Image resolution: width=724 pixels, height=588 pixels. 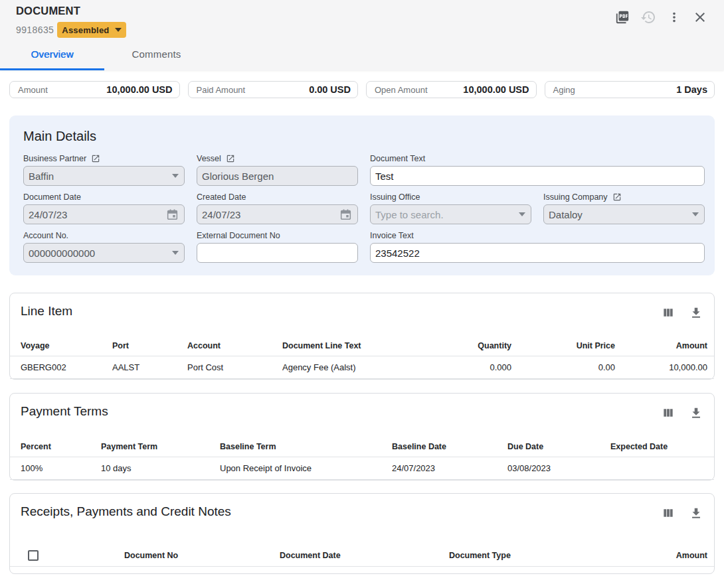 What do you see at coordinates (563, 346) in the screenshot?
I see `column-header: Unit Price` at bounding box center [563, 346].